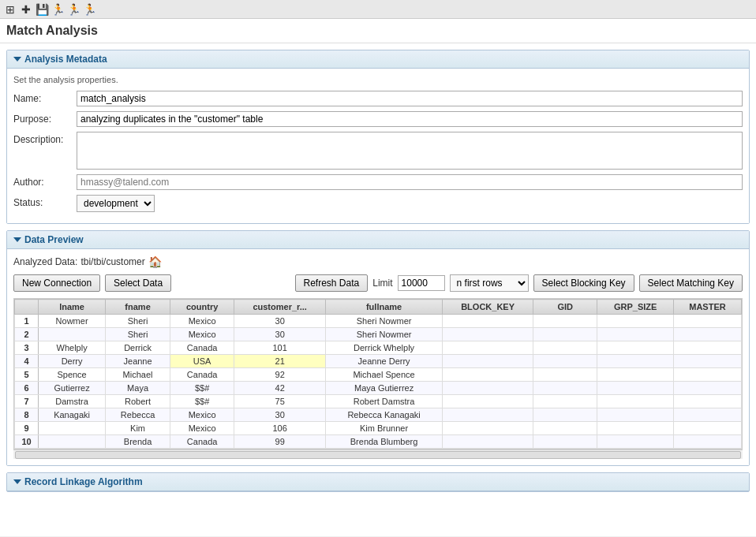 Image resolution: width=756 pixels, height=537 pixels. Describe the element at coordinates (331, 283) in the screenshot. I see `refresh-data-button: Refresh Data` at that location.